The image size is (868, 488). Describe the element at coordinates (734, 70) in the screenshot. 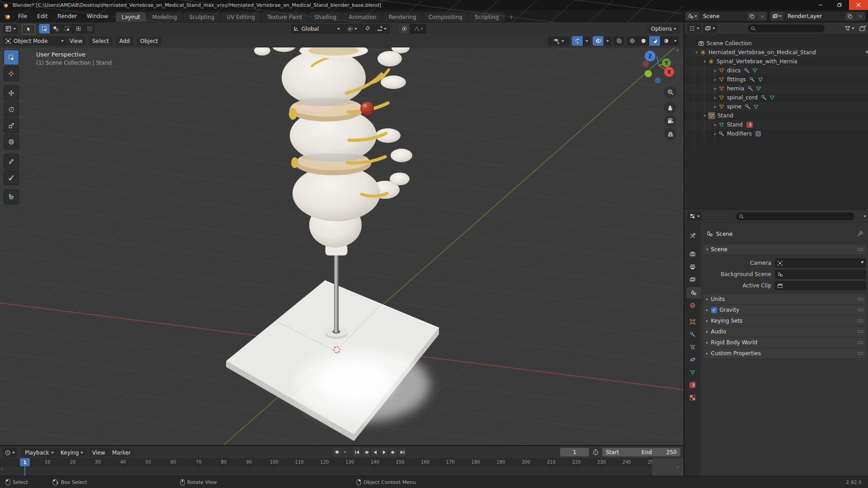

I see `outliner-item-label: discs` at that location.